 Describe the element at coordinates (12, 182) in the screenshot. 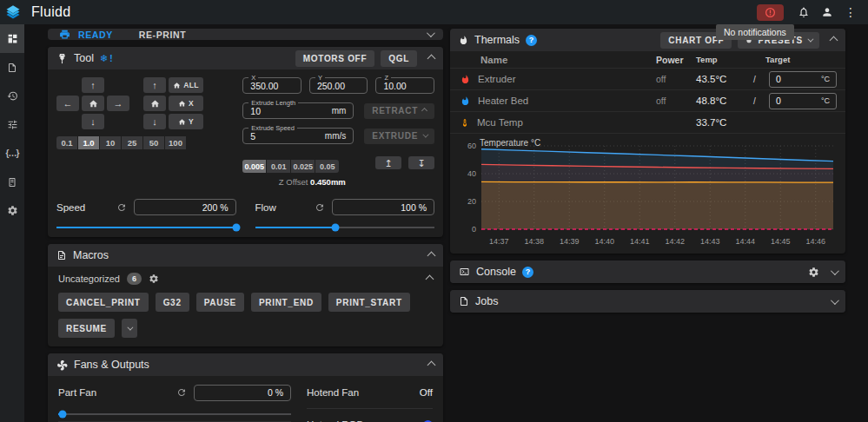

I see `server-tower-icon` at that location.